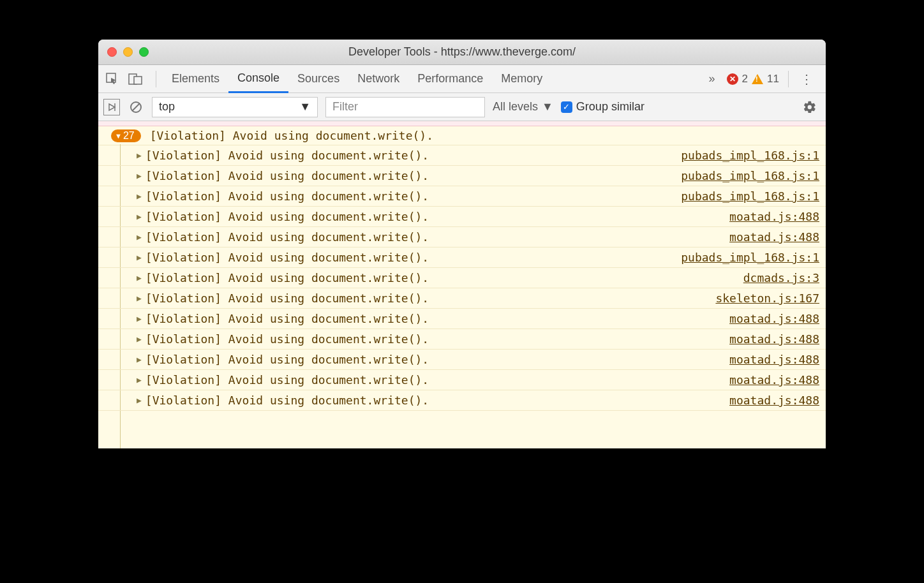 This screenshot has width=924, height=583. What do you see at coordinates (128, 52) in the screenshot?
I see `traffic-lights` at bounding box center [128, 52].